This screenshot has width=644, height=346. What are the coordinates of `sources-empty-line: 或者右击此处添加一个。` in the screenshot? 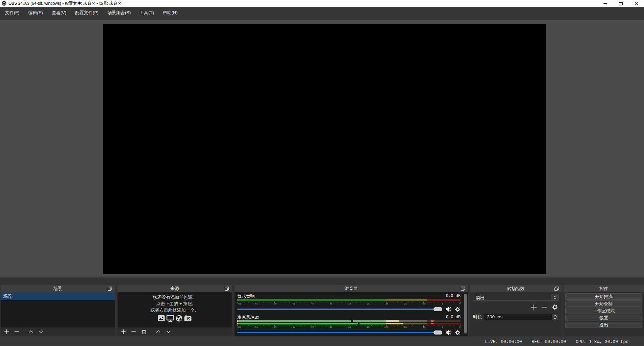 It's located at (175, 310).